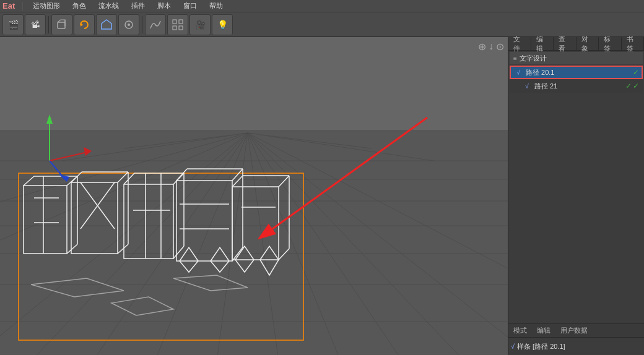 The height and width of the screenshot is (355, 644). What do you see at coordinates (109, 6) in the screenshot?
I see `menu-item-pipeline: 流水线` at bounding box center [109, 6].